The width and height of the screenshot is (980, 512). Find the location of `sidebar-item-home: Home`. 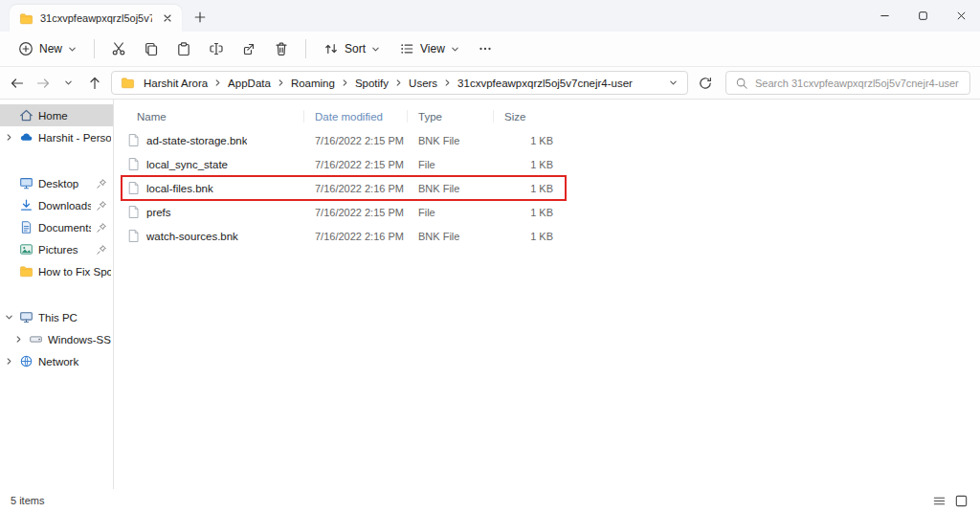

sidebar-item-home: Home is located at coordinates (56, 115).